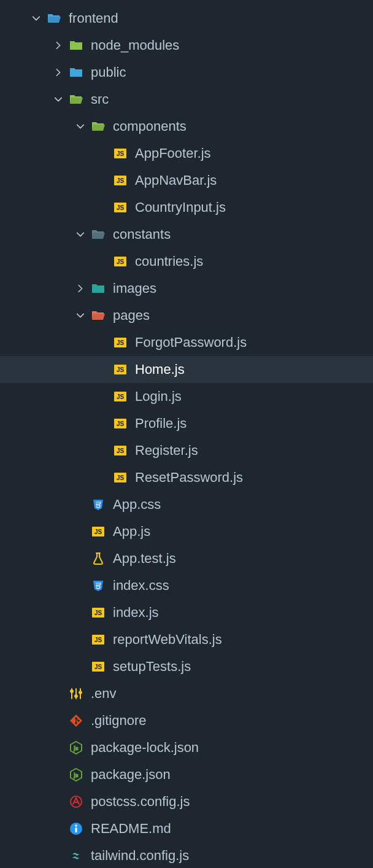 The height and width of the screenshot is (868, 373). Describe the element at coordinates (131, 532) in the screenshot. I see `tree-item-label: App.js` at that location.